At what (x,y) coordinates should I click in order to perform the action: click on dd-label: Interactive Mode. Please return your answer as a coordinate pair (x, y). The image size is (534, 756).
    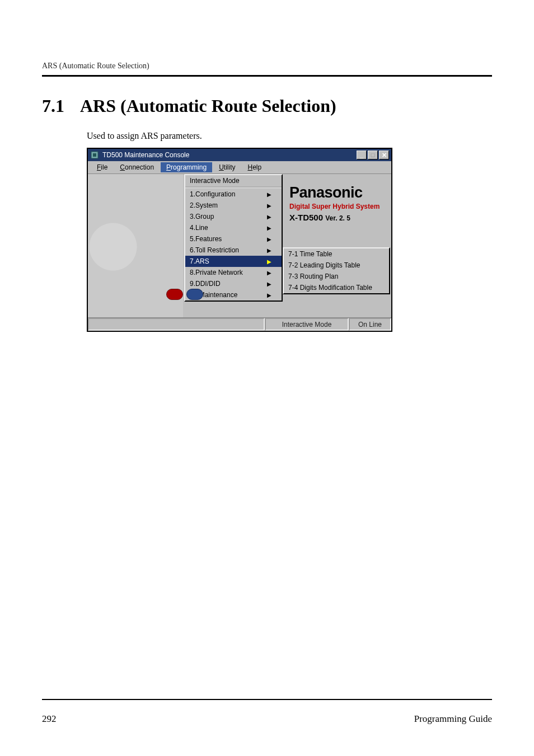
    Looking at the image, I should click on (215, 181).